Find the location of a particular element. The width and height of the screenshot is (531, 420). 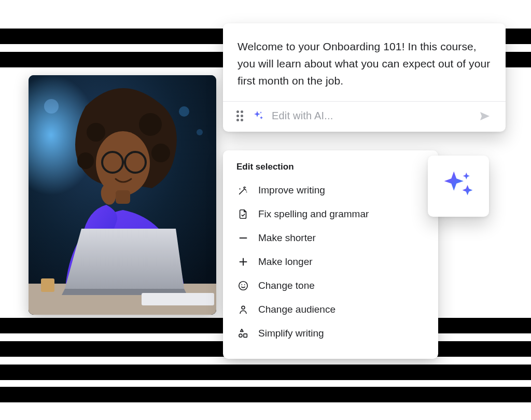

menu-title: Edit selection is located at coordinates (331, 167).